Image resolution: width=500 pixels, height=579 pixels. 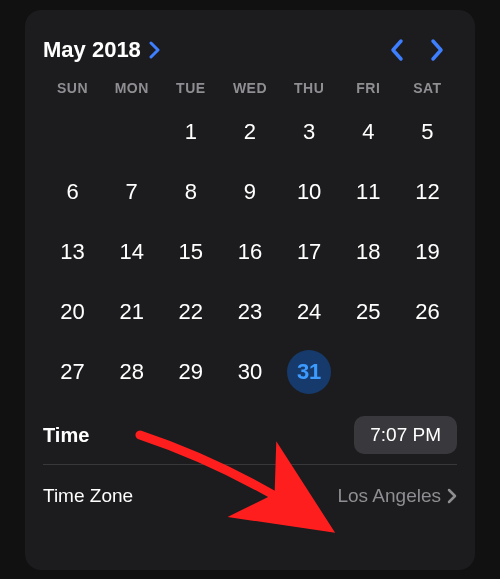 What do you see at coordinates (190, 88) in the screenshot?
I see `weekday-label: TUE` at bounding box center [190, 88].